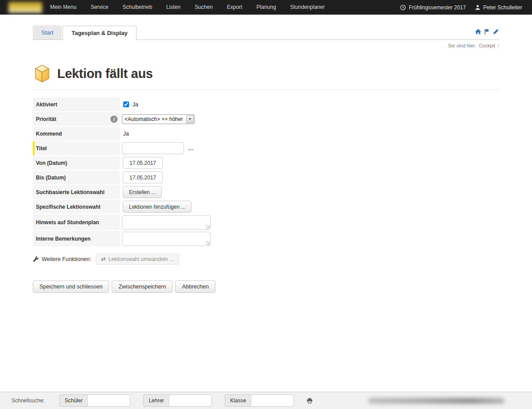 The image size is (532, 409). I want to click on redacted-footer-text, so click(436, 401).